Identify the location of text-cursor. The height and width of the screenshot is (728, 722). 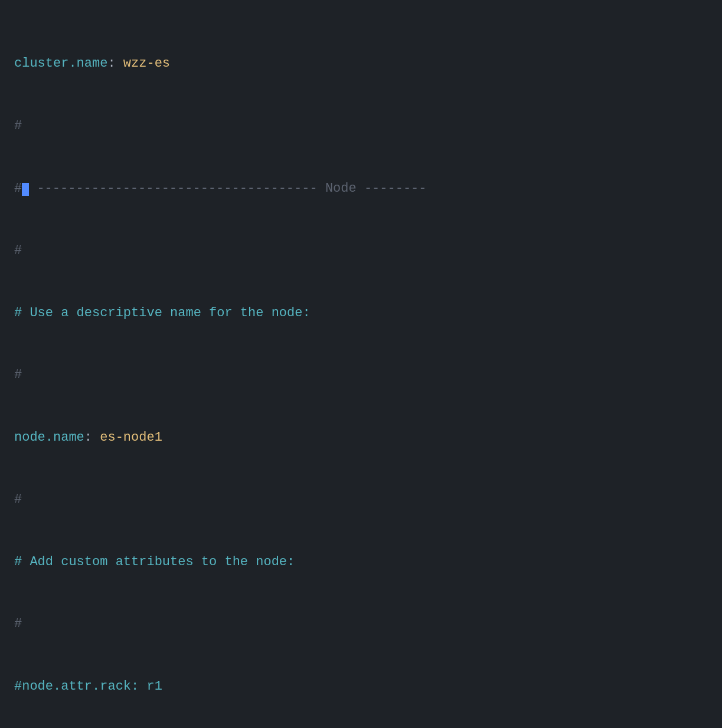
(25, 189).